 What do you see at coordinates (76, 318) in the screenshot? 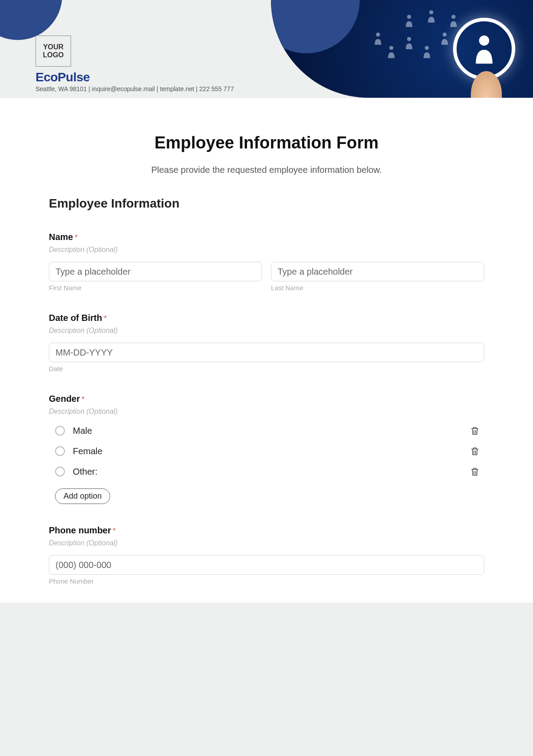
I see `field-label: Date of Birth` at bounding box center [76, 318].